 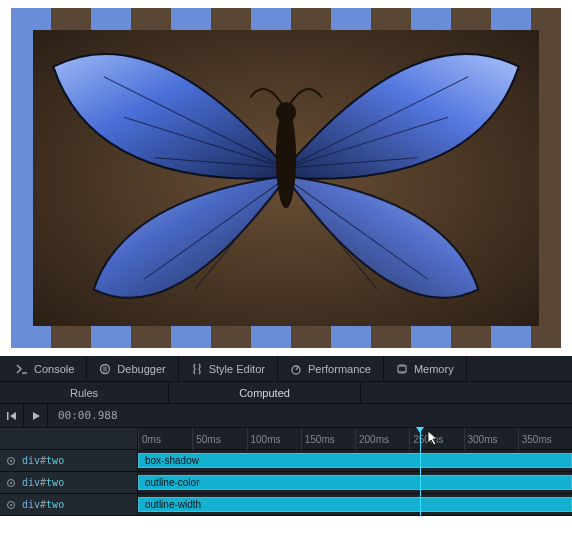 What do you see at coordinates (286, 393) in the screenshot?
I see `inspector-subtabs: Rules Computed` at bounding box center [286, 393].